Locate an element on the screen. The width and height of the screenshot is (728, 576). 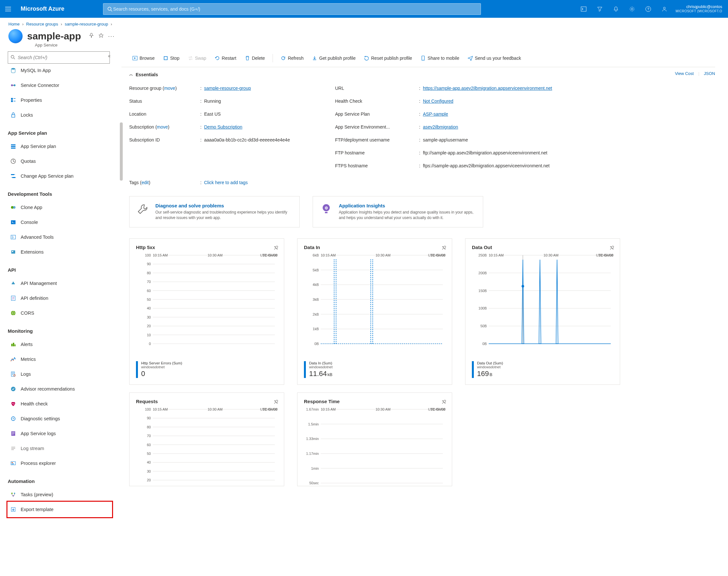
sidebar-item-alerts: Alerts is located at coordinates (60, 344).